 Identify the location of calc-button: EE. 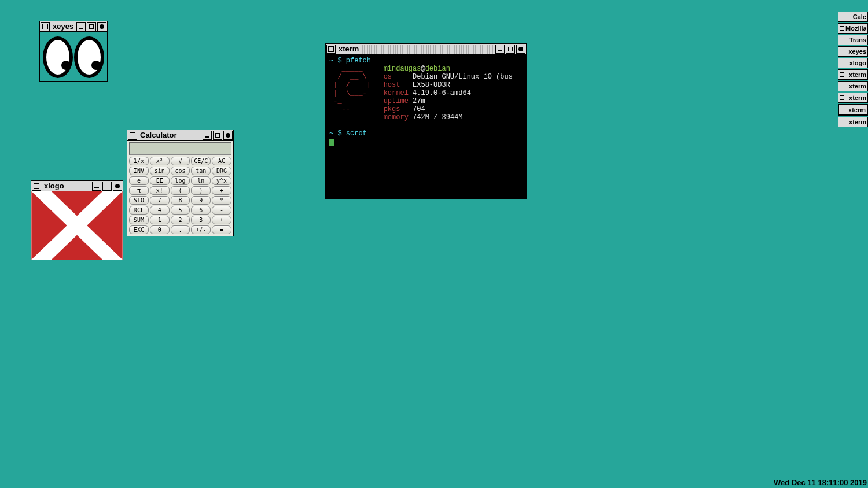
(160, 180).